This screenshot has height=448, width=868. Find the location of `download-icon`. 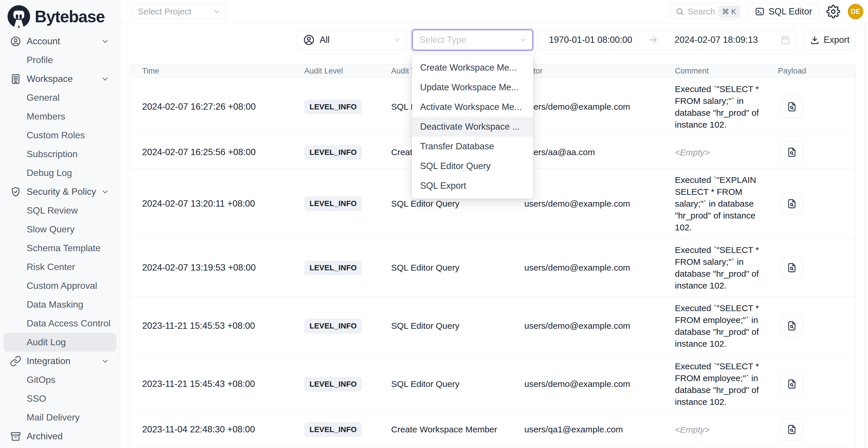

download-icon is located at coordinates (815, 40).